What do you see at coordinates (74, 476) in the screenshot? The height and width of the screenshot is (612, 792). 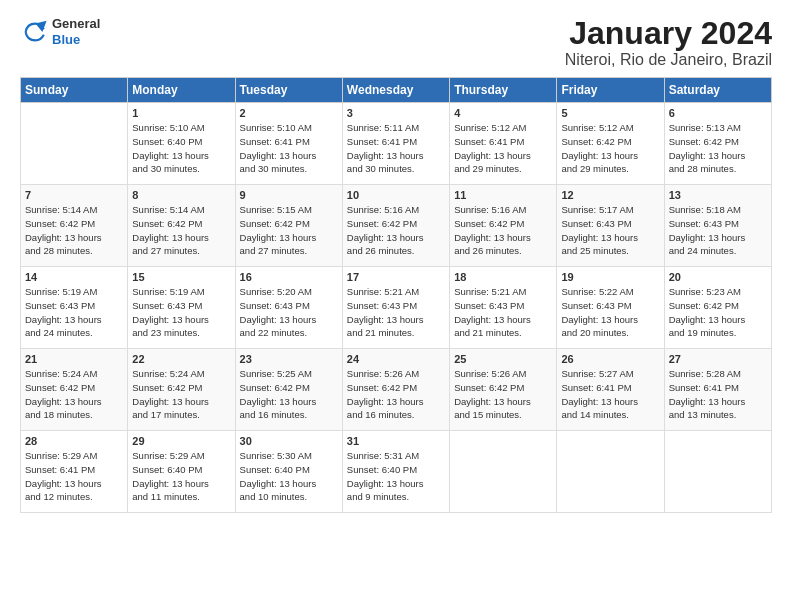 I see `day-info: Sunrise: 5:29 AMSunset: 6:41 PMDaylight:…` at bounding box center [74, 476].